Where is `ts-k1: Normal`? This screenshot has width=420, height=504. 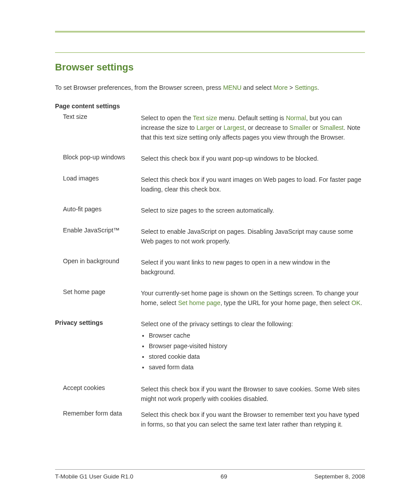
ts-k1: Normal is located at coordinates (296, 118).